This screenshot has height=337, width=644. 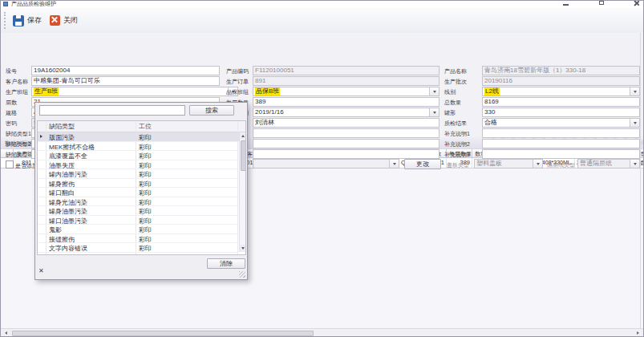 I want to click on scroll-right-icon, so click(x=638, y=333).